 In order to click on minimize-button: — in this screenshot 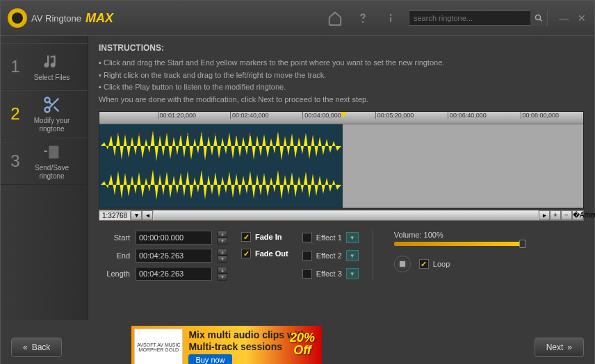, I will do `click(564, 18)`.